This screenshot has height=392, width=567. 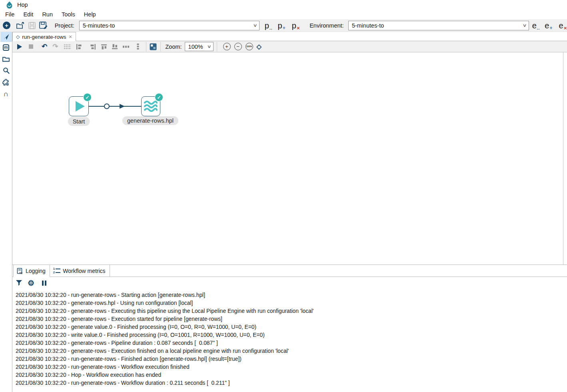 I want to click on metadata-perspective: m, so click(x=6, y=47).